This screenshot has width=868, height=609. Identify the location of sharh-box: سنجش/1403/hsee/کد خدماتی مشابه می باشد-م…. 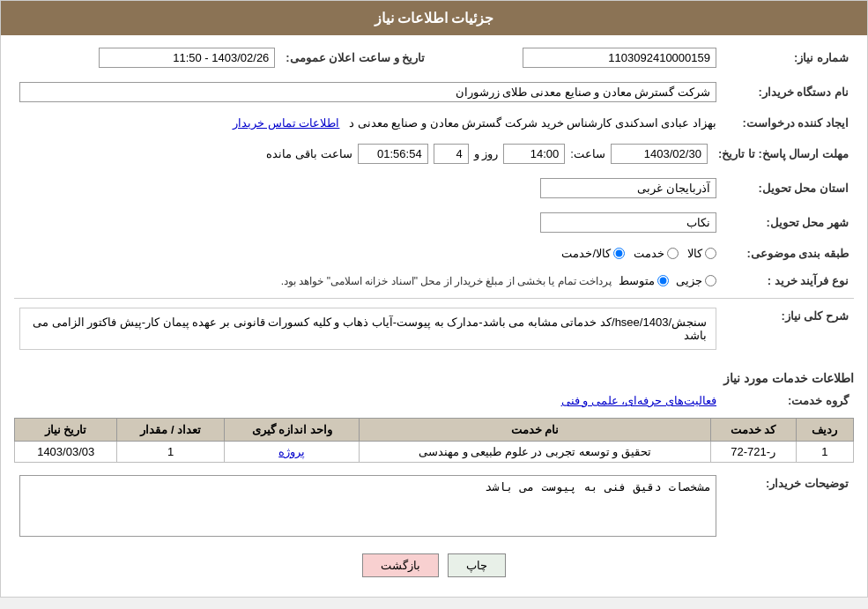
(368, 329).